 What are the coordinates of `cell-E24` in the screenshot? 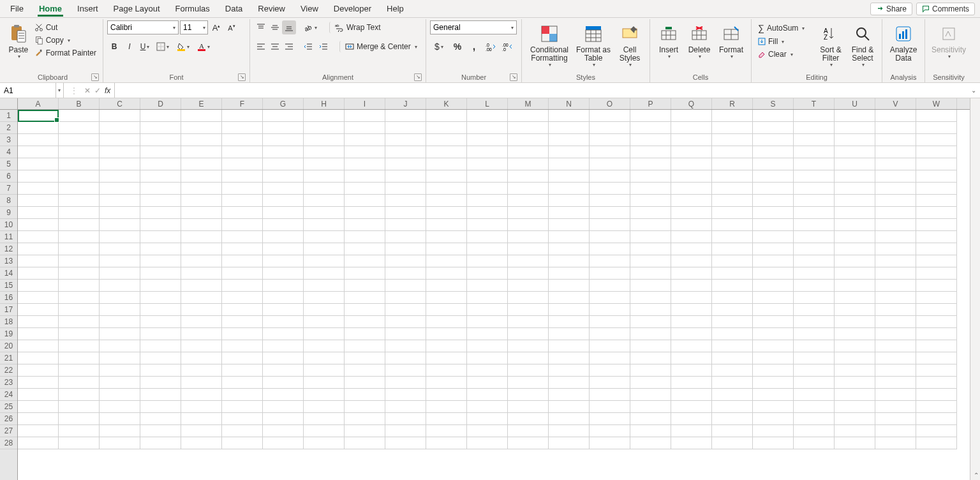 It's located at (202, 394).